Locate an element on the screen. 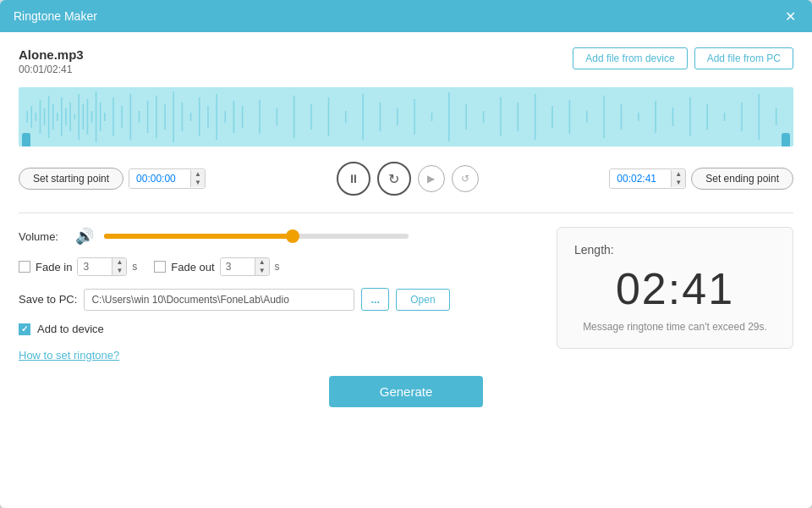 The height and width of the screenshot is (508, 812). file-time: 00:01/02:41 is located at coordinates (51, 69).